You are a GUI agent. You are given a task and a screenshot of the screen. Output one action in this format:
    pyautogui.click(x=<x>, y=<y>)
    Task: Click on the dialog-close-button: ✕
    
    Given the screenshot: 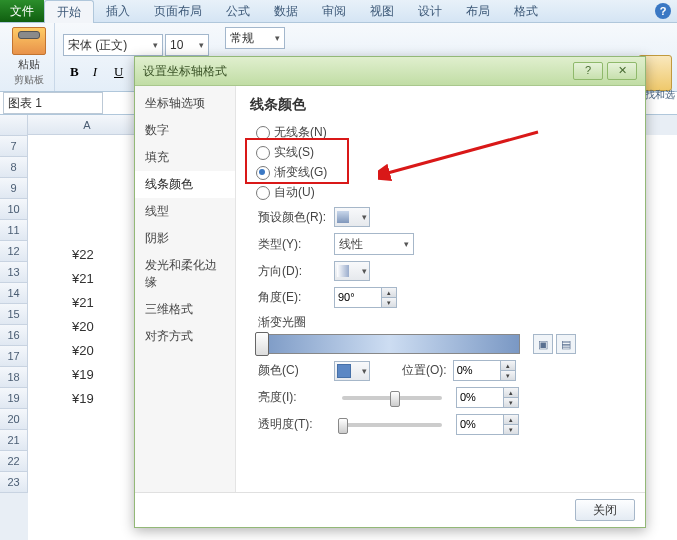 What is the action you would take?
    pyautogui.click(x=622, y=71)
    